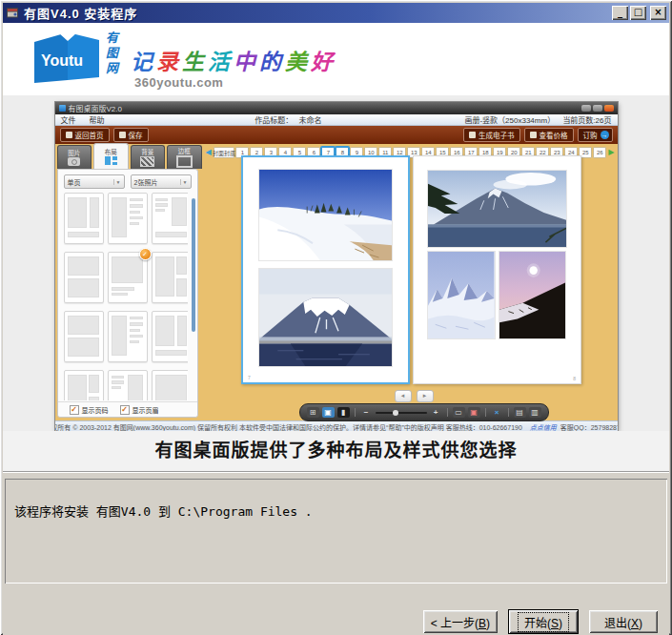  I want to click on tab-layout: 布局, so click(111, 156).